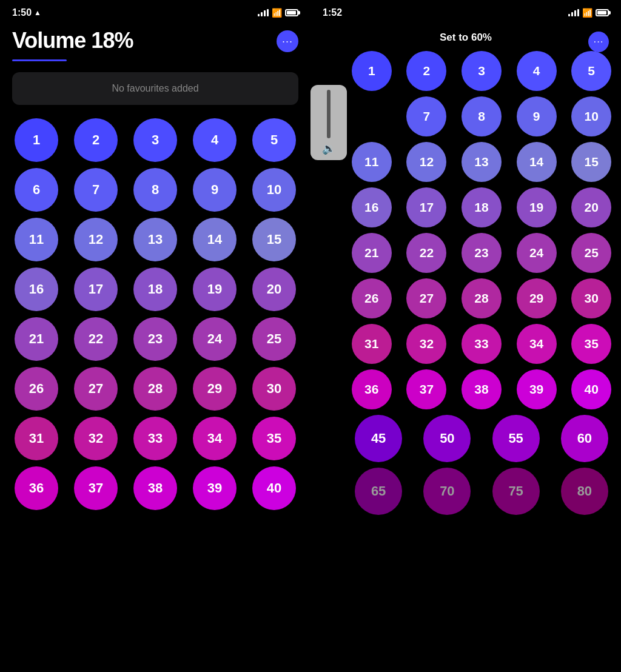 The width and height of the screenshot is (621, 672). Describe the element at coordinates (215, 339) in the screenshot. I see `num-btn-24: 24` at that location.